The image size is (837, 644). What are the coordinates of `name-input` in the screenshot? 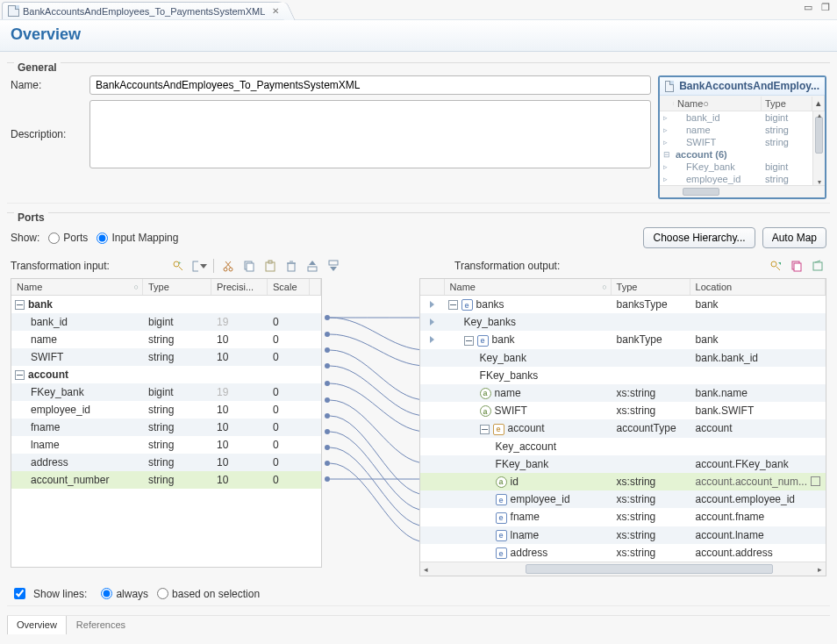 It's located at (370, 85).